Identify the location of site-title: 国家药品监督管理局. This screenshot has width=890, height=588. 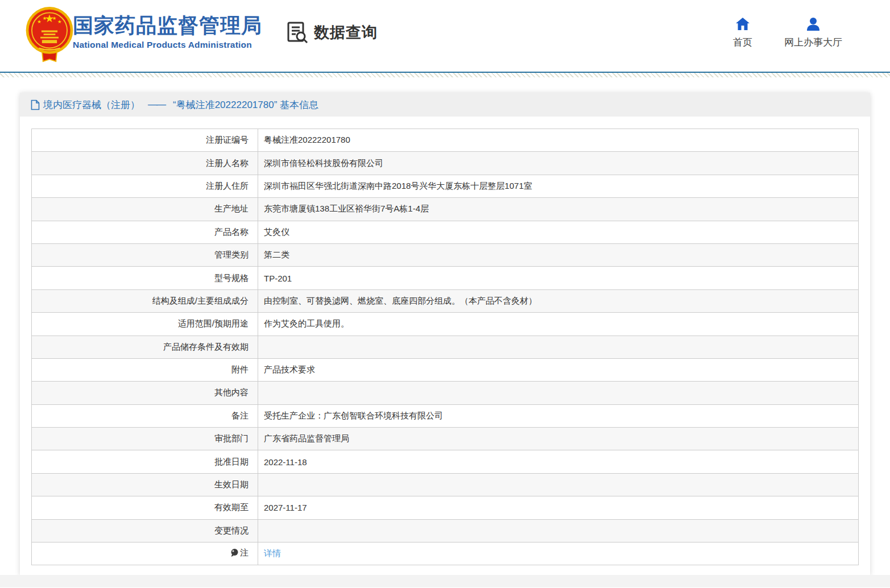
(167, 25).